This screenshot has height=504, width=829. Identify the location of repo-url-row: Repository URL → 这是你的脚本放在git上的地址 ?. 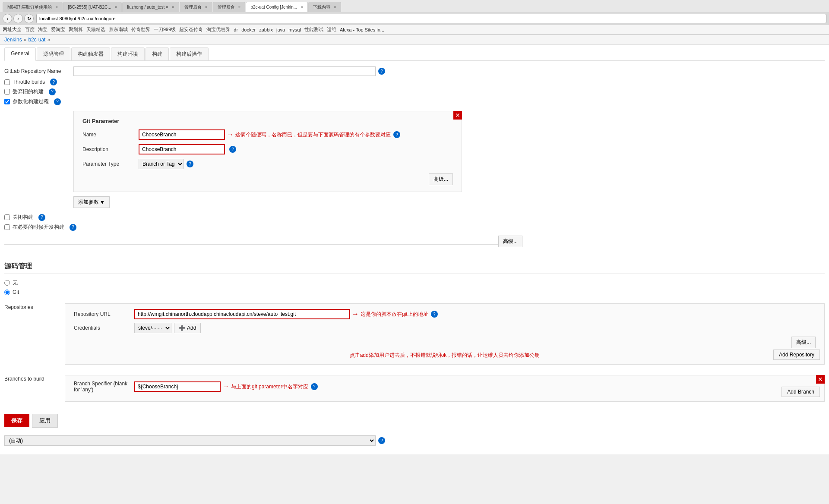
(445, 314).